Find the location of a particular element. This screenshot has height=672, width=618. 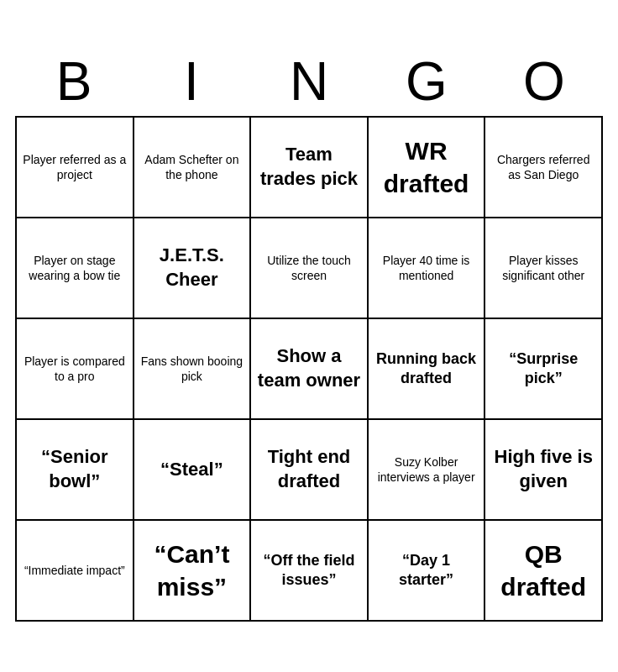

bingo-cell-17: Tight end drafted is located at coordinates (310, 470).